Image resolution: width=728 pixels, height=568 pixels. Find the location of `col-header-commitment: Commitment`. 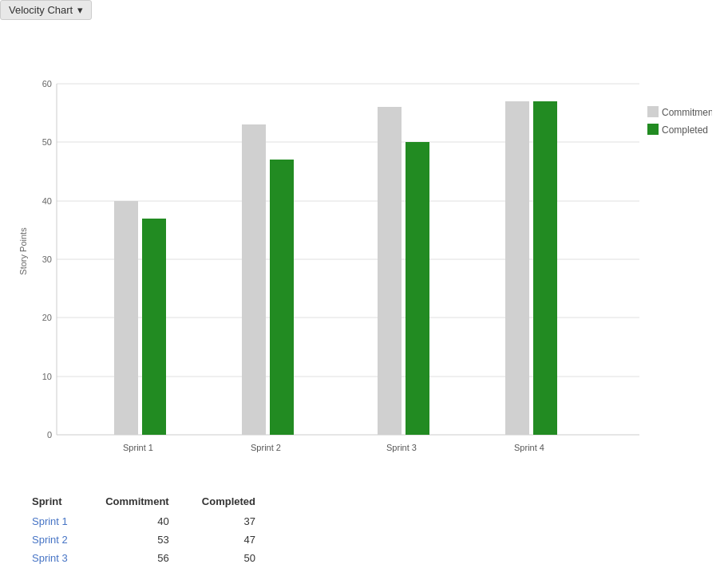

col-header-commitment: Commitment is located at coordinates (153, 501).